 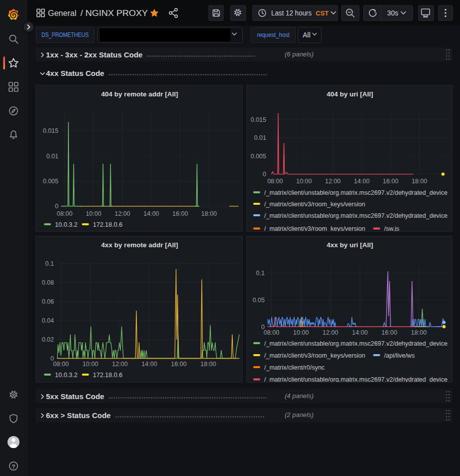 What do you see at coordinates (350, 94) in the screenshot?
I see `svg-text: 404 by uri [All]` at bounding box center [350, 94].